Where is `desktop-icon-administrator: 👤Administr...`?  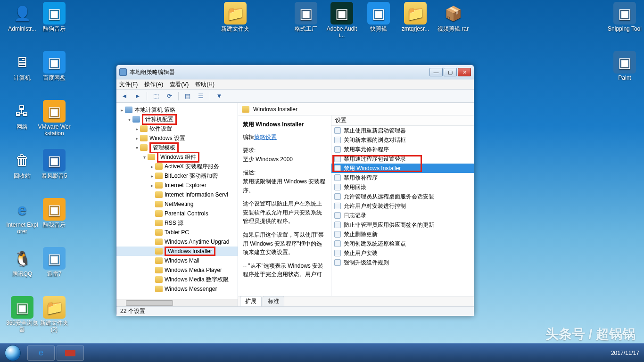 desktop-icon-administrator: 👤Administr... is located at coordinates (22, 17).